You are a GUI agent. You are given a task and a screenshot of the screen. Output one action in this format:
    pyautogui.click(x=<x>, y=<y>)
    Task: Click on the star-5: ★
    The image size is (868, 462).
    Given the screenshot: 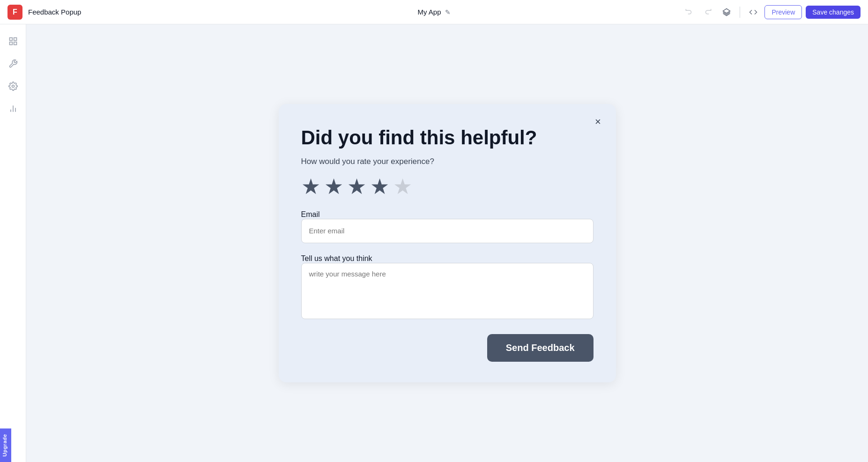 What is the action you would take?
    pyautogui.click(x=403, y=186)
    